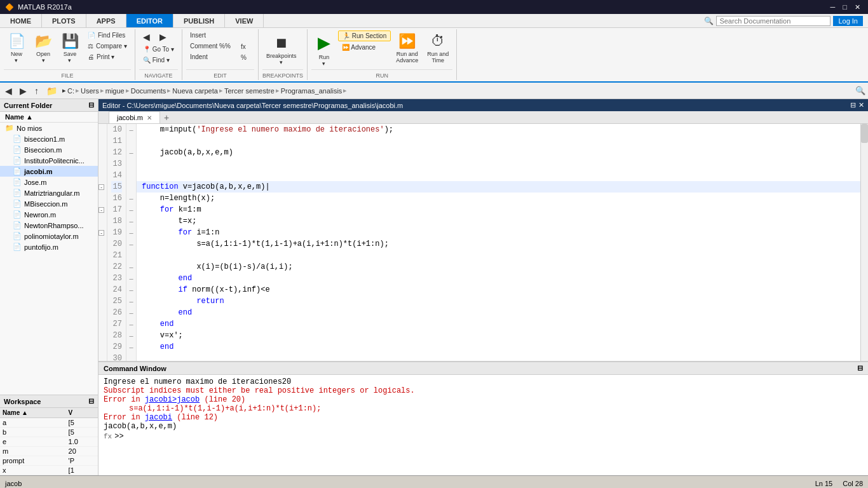 This screenshot has width=868, height=488. What do you see at coordinates (864, 133) in the screenshot?
I see `scrollbar-thumb` at bounding box center [864, 133].